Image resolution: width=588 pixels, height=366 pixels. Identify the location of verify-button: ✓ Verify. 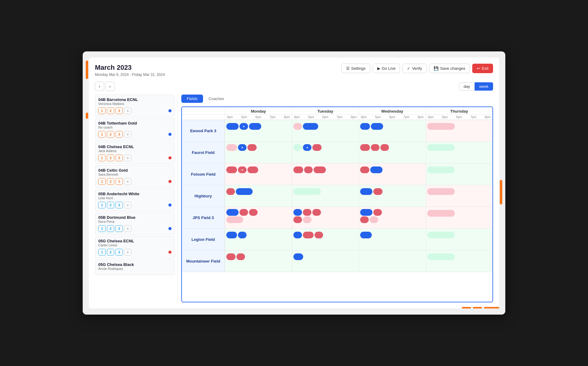
(415, 69).